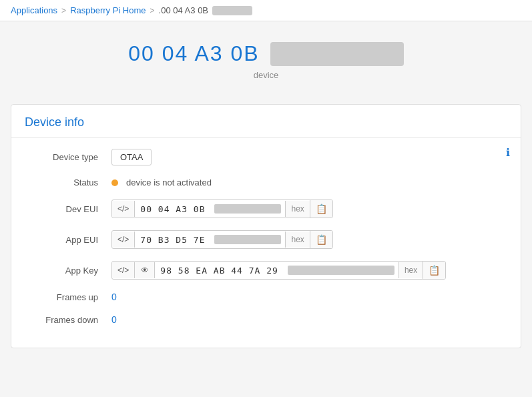  What do you see at coordinates (266, 183) in the screenshot?
I see `status-row: Status device is not activated` at bounding box center [266, 183].